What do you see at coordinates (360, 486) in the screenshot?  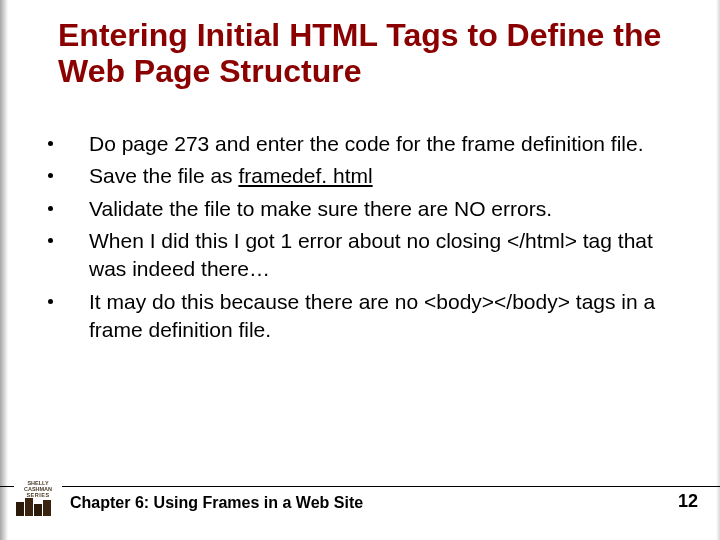 I see `footer-divider` at bounding box center [360, 486].